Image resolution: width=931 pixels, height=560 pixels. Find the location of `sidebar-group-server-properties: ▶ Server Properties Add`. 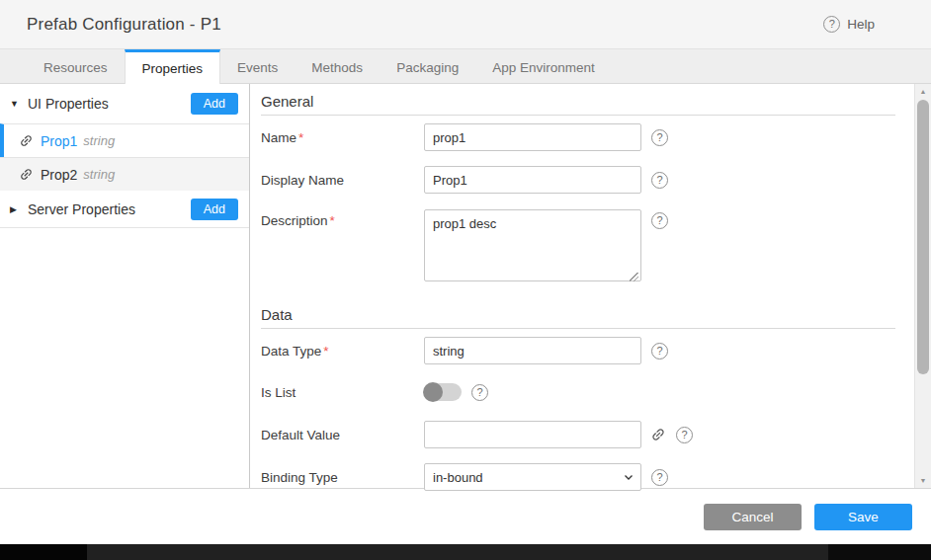

sidebar-group-server-properties: ▶ Server Properties Add is located at coordinates (125, 209).